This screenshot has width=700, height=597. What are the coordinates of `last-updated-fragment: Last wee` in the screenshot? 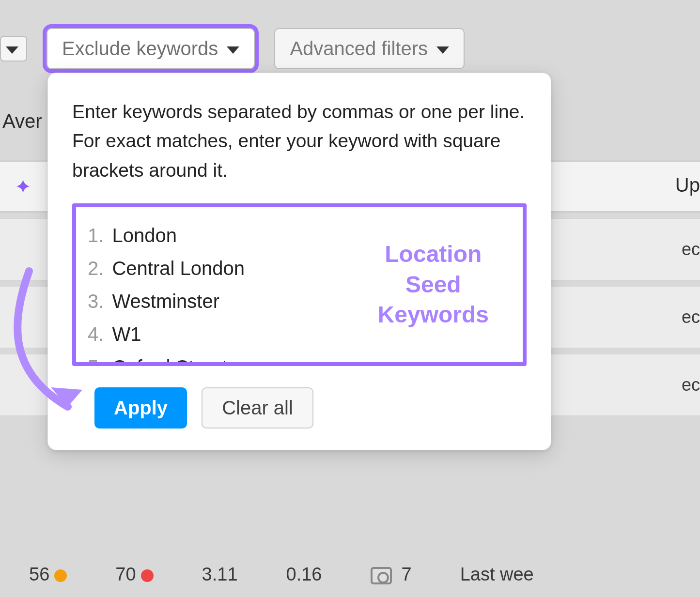 It's located at (497, 574).